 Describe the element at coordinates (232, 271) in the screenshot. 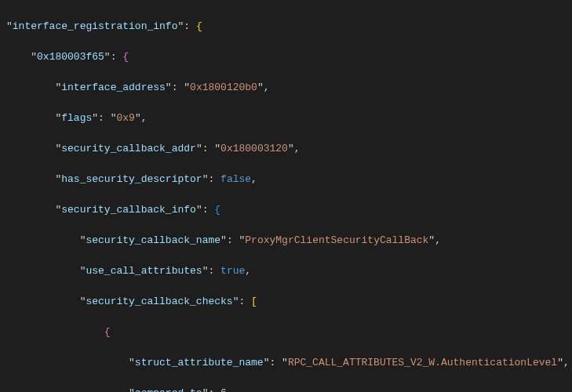

I see `bool-token: true` at that location.